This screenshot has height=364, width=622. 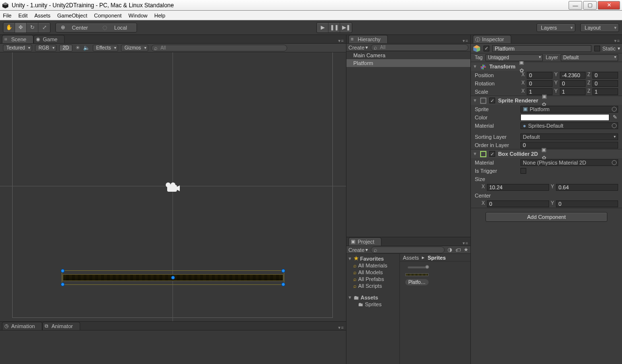 What do you see at coordinates (518, 204) in the screenshot?
I see `center-x-input: 0` at bounding box center [518, 204].